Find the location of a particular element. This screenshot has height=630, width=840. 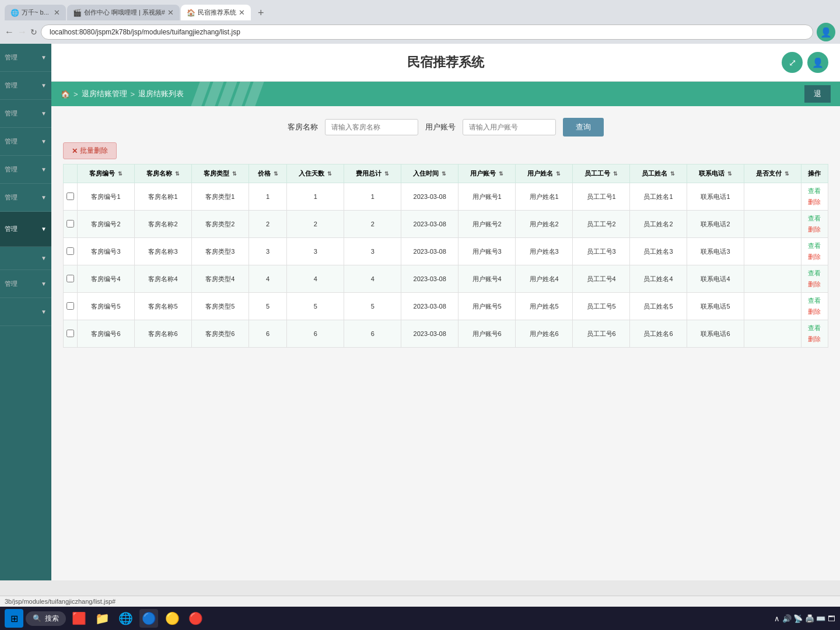

user-button: 👤 is located at coordinates (818, 62).